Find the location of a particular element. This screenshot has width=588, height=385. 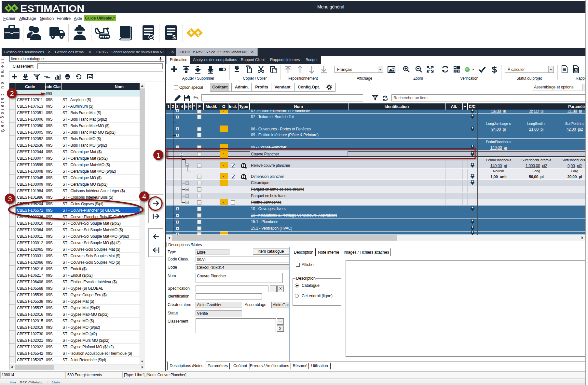

svg-text: 3 is located at coordinates (10, 199).